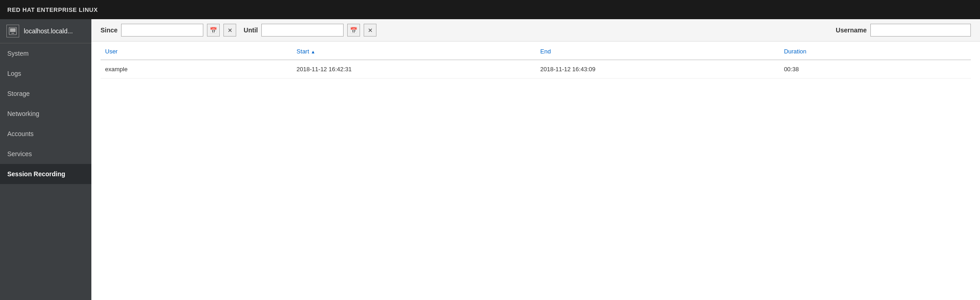  I want to click on column-header-duration: Duration, so click(875, 51).